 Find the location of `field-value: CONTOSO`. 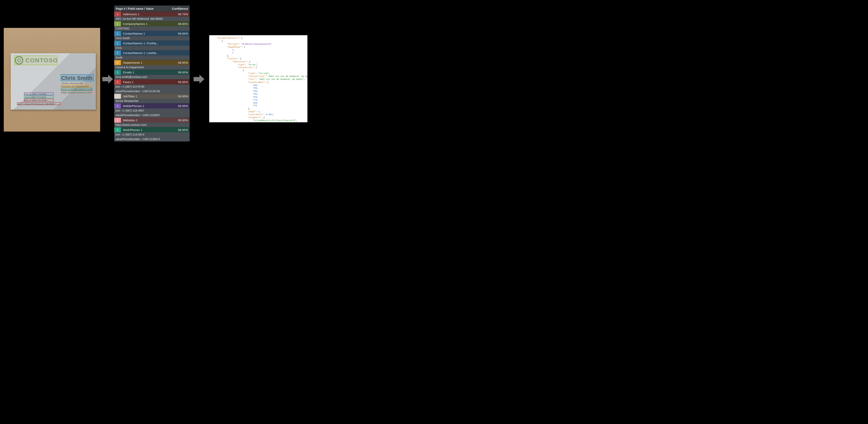

field-value: CONTOSO is located at coordinates (152, 29).